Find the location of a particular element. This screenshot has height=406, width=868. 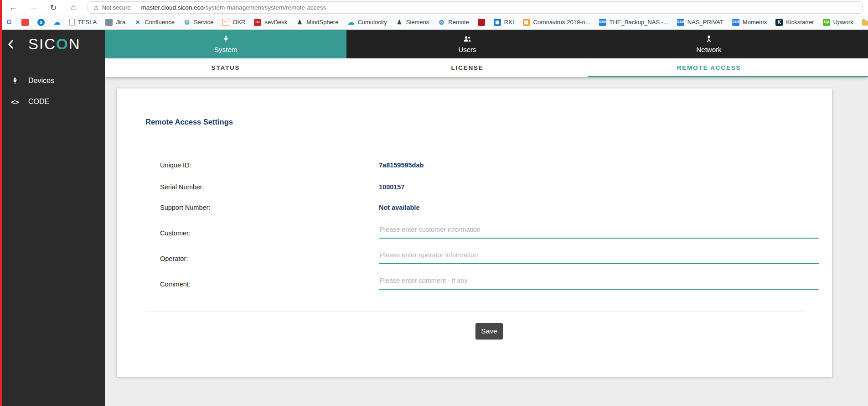

url-path: /system-management/system/remote-access is located at coordinates (265, 7).